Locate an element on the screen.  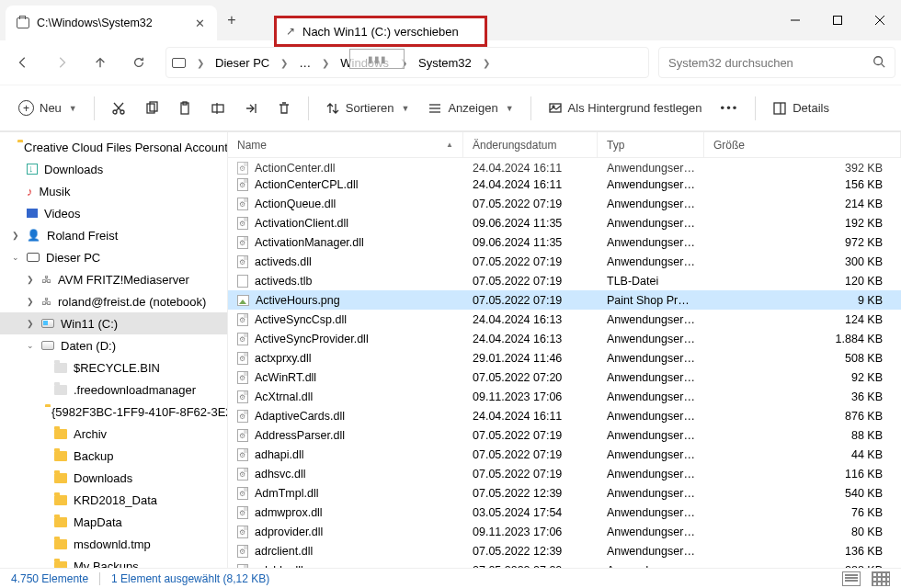
file-row: AdmTmpl.dll07.05.2022 12:39Anwendungserw… is located at coordinates (565, 492).